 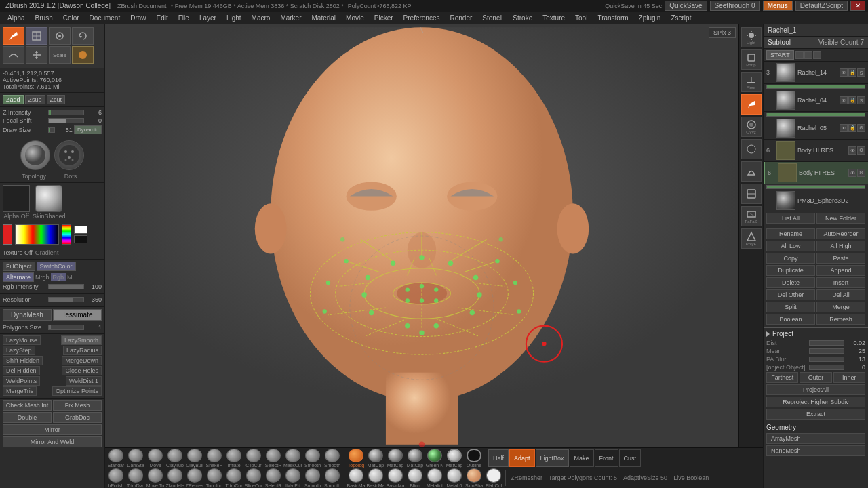 What do you see at coordinates (35, 155) in the screenshot?
I see `topology-brush-circle` at bounding box center [35, 155].